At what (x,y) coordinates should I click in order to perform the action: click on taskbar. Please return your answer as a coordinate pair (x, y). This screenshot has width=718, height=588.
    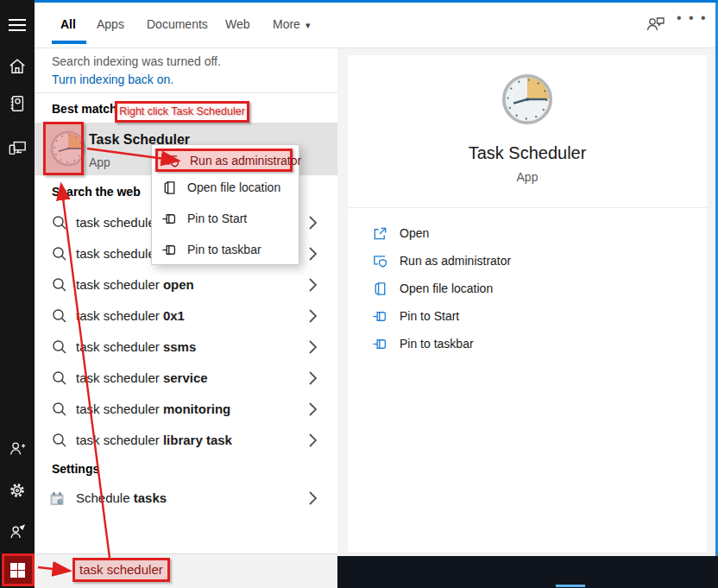
    Looking at the image, I should click on (528, 572).